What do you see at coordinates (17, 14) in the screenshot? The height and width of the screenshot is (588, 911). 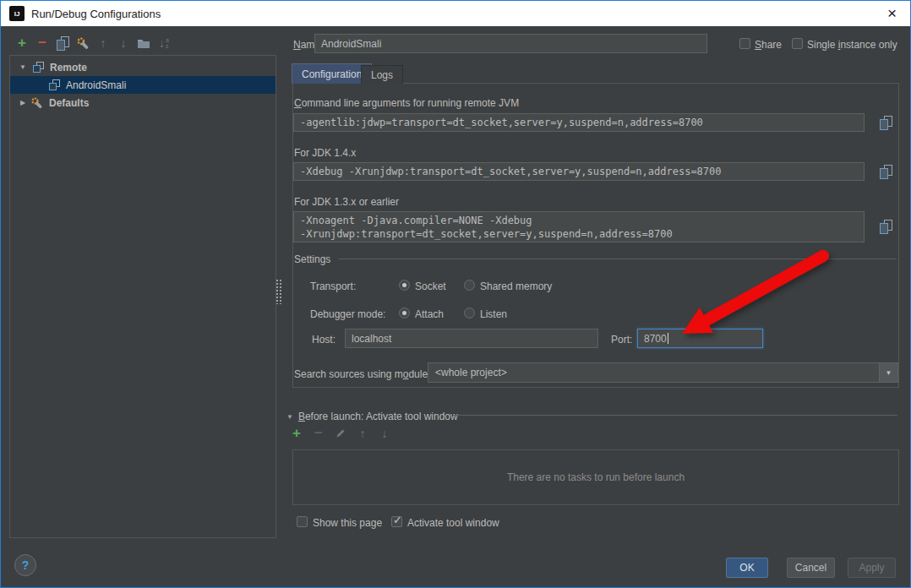 I see `intellij-logo-icon: IJ` at bounding box center [17, 14].